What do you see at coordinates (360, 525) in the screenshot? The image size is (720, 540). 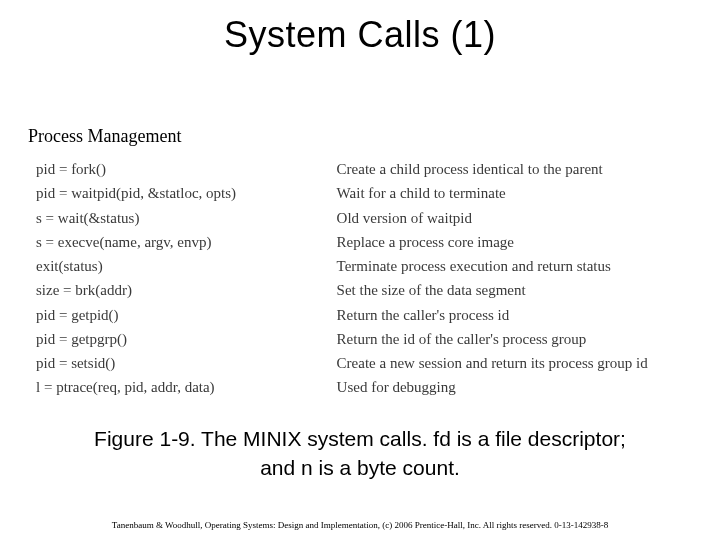 I see `footer-copyright: Tanenbaum & Woodhull, Operating Systems:…` at bounding box center [360, 525].